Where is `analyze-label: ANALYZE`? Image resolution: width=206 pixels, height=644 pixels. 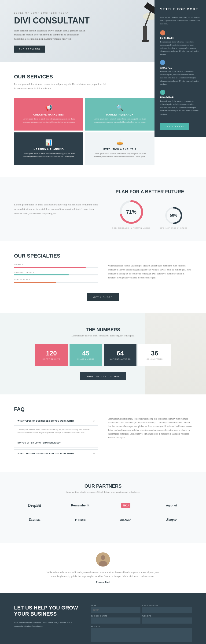 analyze-label: ANALYZE is located at coordinates (180, 68).